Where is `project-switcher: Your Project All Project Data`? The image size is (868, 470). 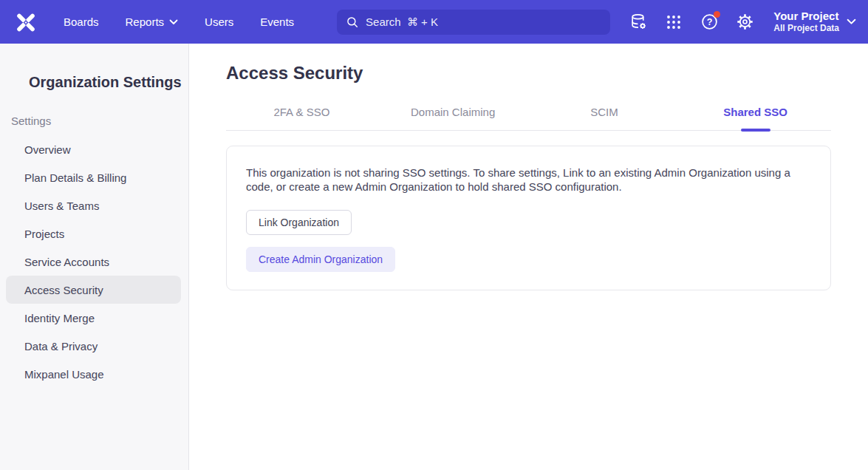 project-switcher: Your Project All Project Data is located at coordinates (815, 22).